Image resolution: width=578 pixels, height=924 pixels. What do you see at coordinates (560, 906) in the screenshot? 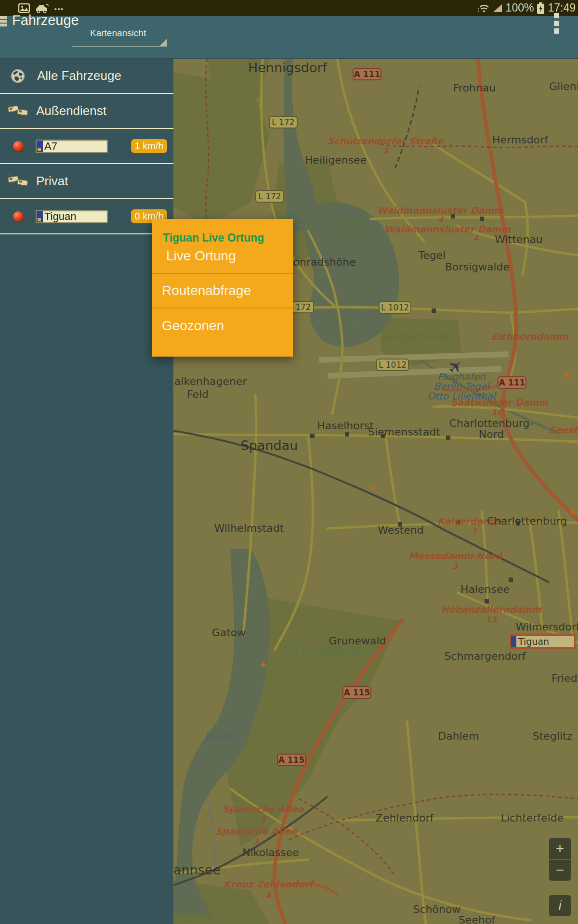
I see `map-info-button: i` at bounding box center [560, 906].